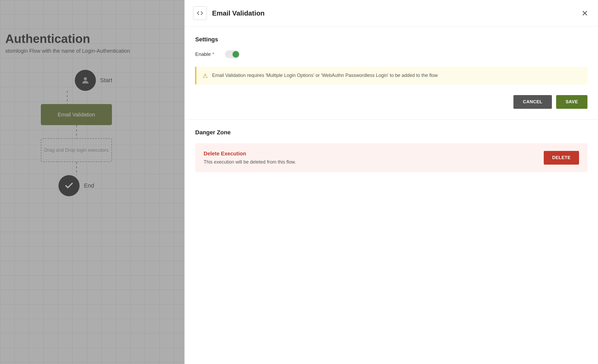  Describe the element at coordinates (391, 102) in the screenshot. I see `action-buttons: CANCEL SAVE` at that location.